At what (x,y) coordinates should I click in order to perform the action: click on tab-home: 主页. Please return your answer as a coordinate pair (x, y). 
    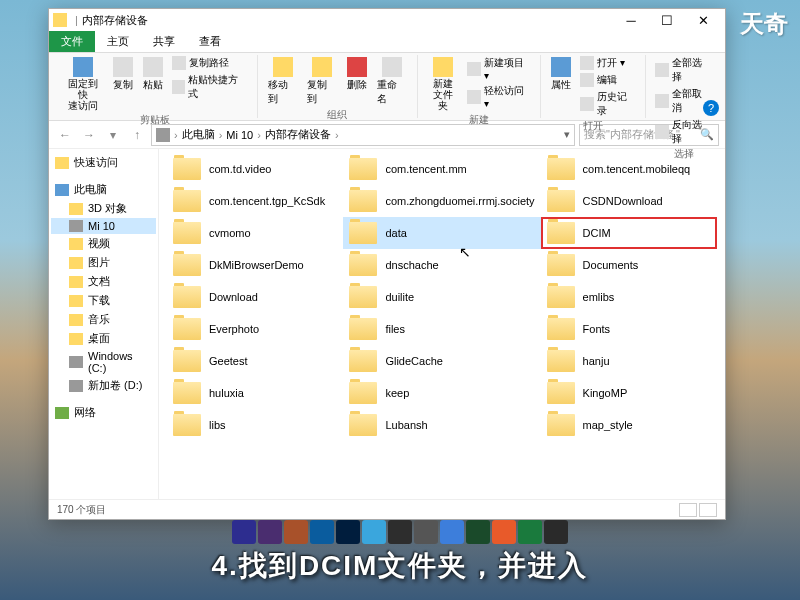
    Looking at the image, I should click on (118, 42).